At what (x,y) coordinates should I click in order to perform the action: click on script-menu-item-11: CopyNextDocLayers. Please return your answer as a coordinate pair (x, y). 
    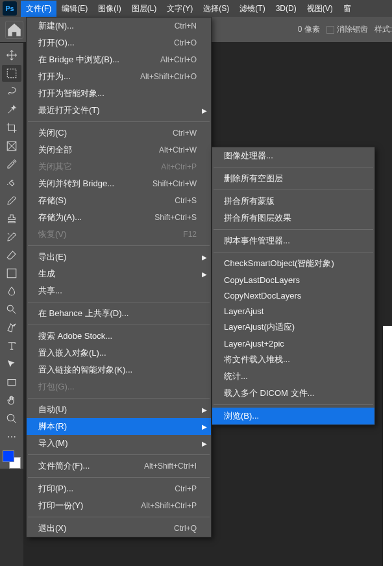
    Looking at the image, I should click on (293, 295).